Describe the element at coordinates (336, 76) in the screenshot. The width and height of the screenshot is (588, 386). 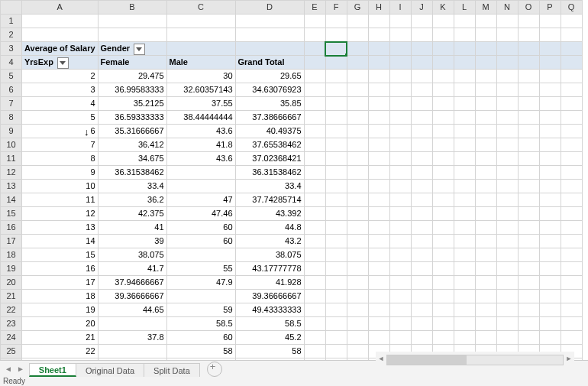
I see `cell-F5` at that location.